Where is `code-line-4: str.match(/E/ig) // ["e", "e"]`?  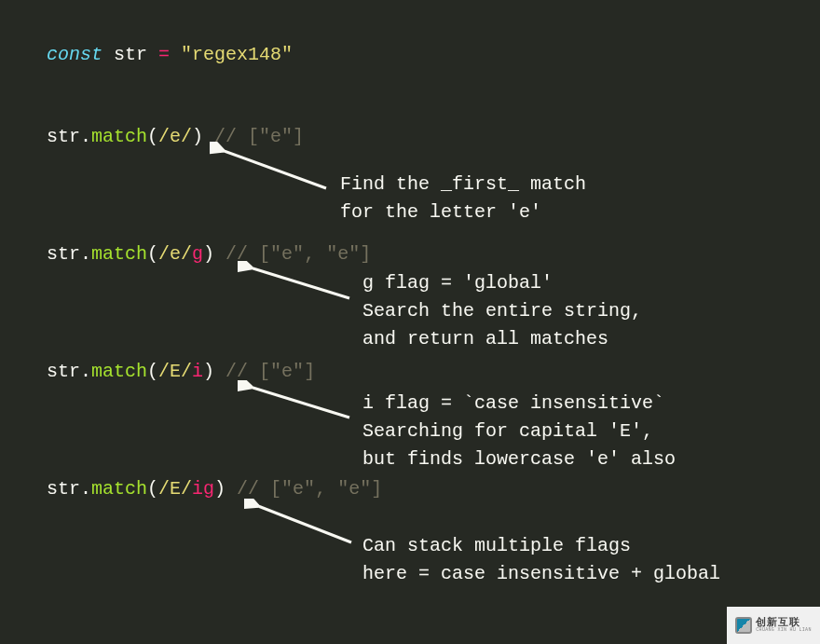
code-line-4: str.match(/E/ig) // ["e", "e"] is located at coordinates (410, 489).